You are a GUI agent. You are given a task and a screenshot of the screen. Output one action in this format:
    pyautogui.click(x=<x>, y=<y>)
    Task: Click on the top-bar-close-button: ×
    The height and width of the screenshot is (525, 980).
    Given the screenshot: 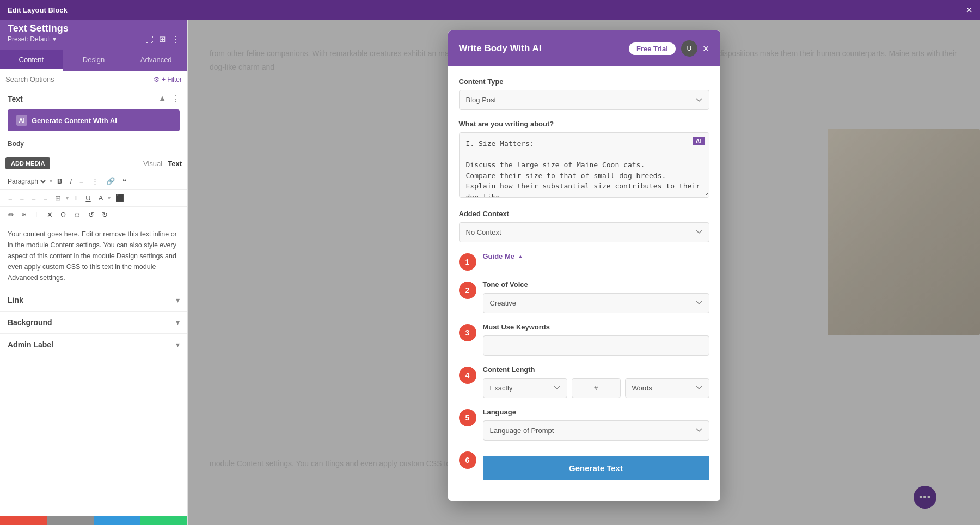 What is the action you would take?
    pyautogui.click(x=969, y=10)
    